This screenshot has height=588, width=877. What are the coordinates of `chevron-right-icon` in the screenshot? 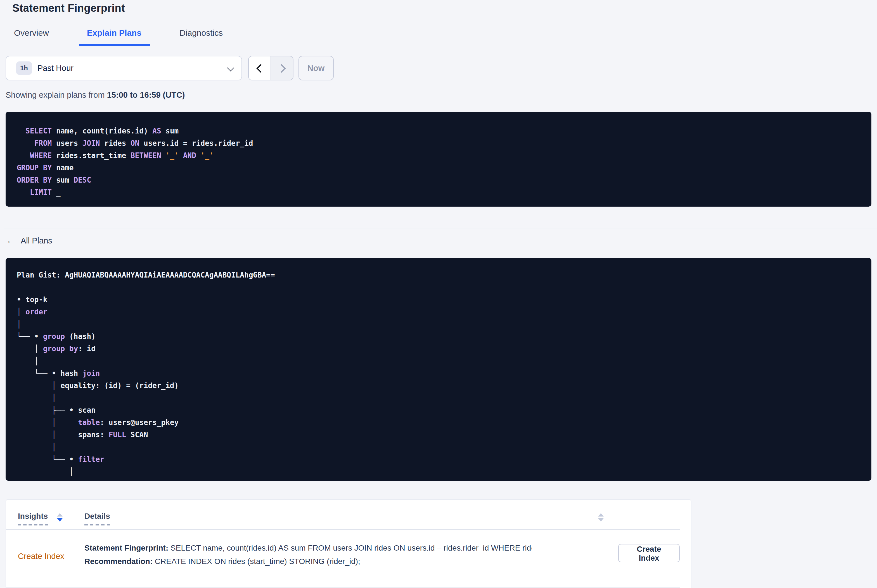 It's located at (281, 68).